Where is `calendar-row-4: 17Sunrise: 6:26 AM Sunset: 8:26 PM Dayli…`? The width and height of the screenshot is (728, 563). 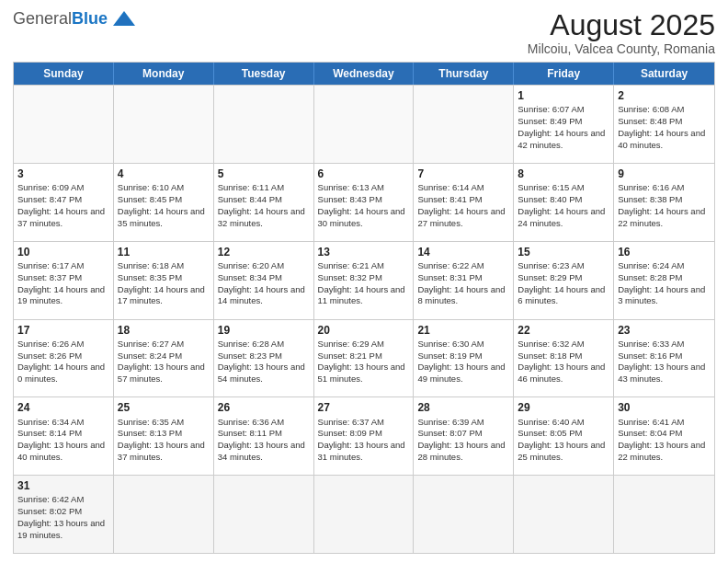
calendar-row-4: 17Sunrise: 6:26 AM Sunset: 8:26 PM Dayli… is located at coordinates (364, 359).